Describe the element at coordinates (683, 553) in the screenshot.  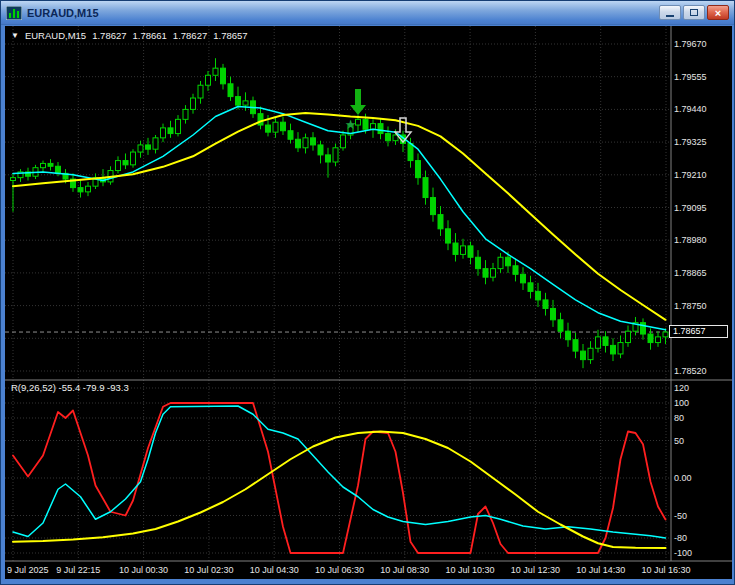
I see `indicator-axis-label: -100` at that location.